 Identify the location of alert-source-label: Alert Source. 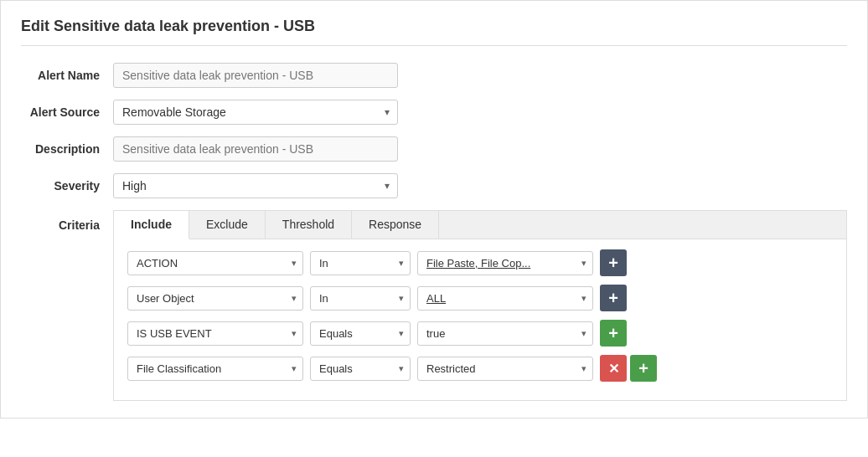
(67, 112).